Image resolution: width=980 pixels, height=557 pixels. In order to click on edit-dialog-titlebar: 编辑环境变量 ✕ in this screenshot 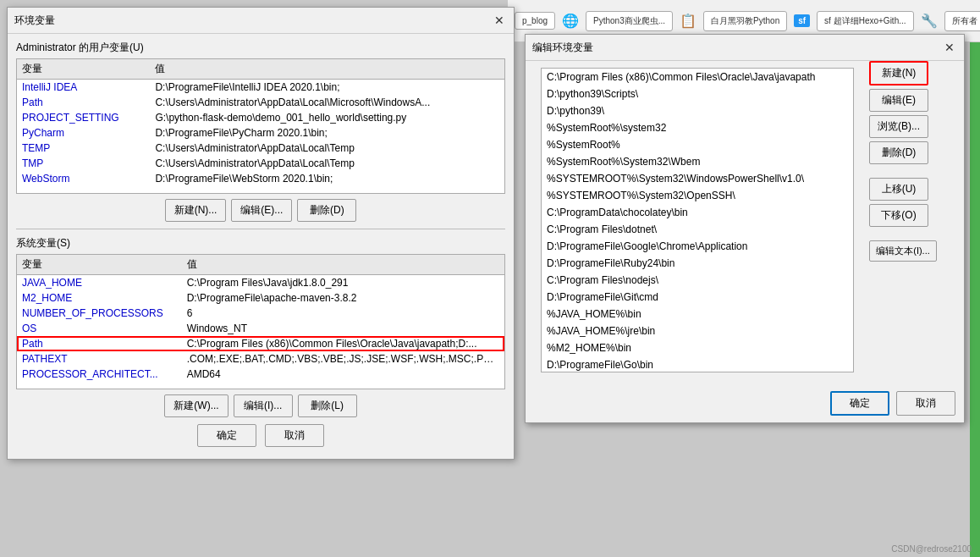, I will do `click(745, 47)`.